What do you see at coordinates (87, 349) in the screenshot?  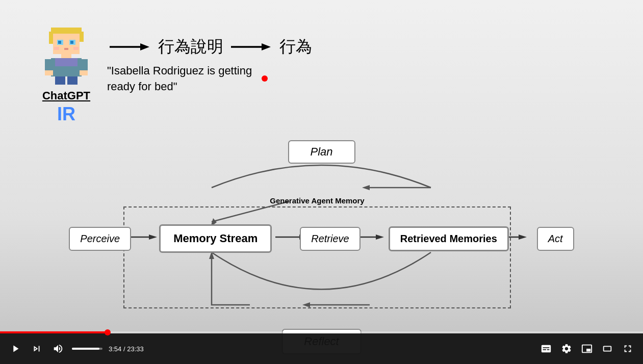 I see `volume-slider` at bounding box center [87, 349].